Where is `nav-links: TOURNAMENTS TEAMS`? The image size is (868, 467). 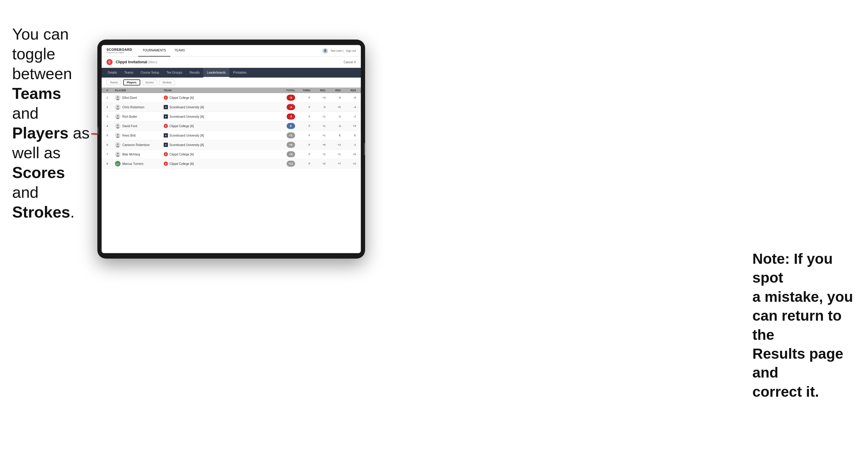 nav-links: TOURNAMENTS TEAMS is located at coordinates (230, 51).